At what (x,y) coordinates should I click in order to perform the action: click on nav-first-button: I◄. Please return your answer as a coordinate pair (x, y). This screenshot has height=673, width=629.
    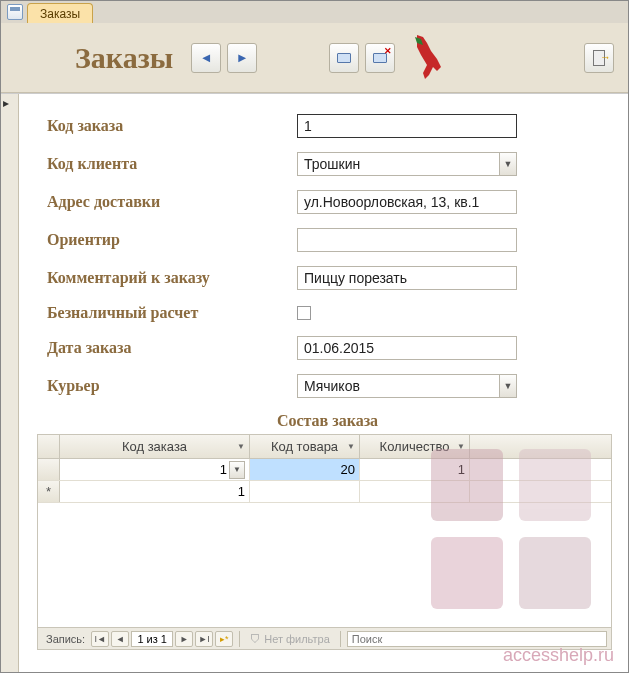
    Looking at the image, I should click on (100, 639).